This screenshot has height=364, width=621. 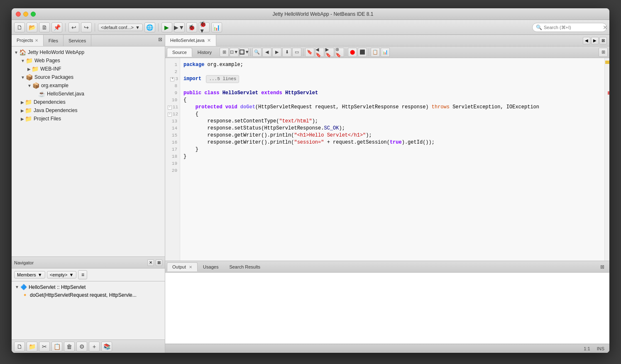 What do you see at coordinates (257, 52) in the screenshot?
I see `source-find-btn: 🔍` at bounding box center [257, 52].